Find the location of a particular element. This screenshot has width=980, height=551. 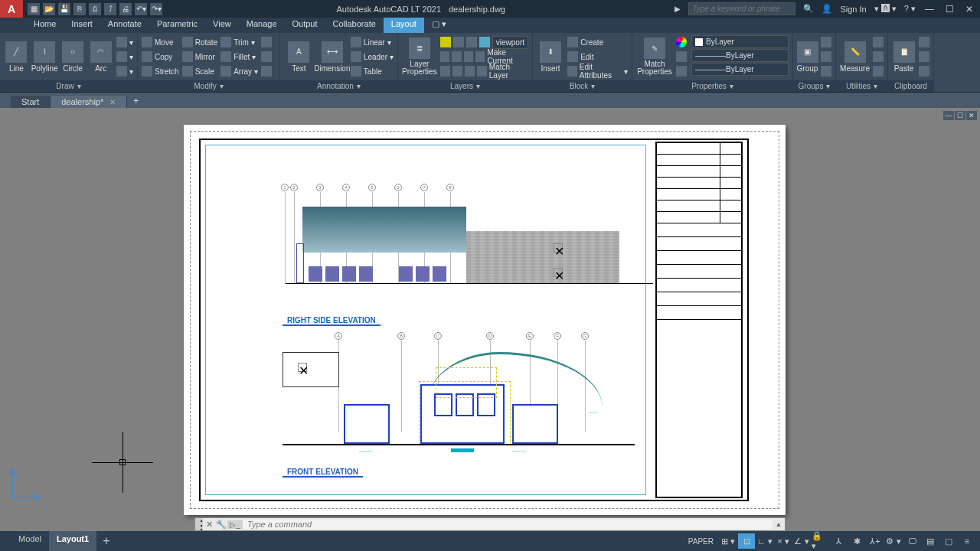

dimension-button: ⟷Dimension is located at coordinates (332, 57).